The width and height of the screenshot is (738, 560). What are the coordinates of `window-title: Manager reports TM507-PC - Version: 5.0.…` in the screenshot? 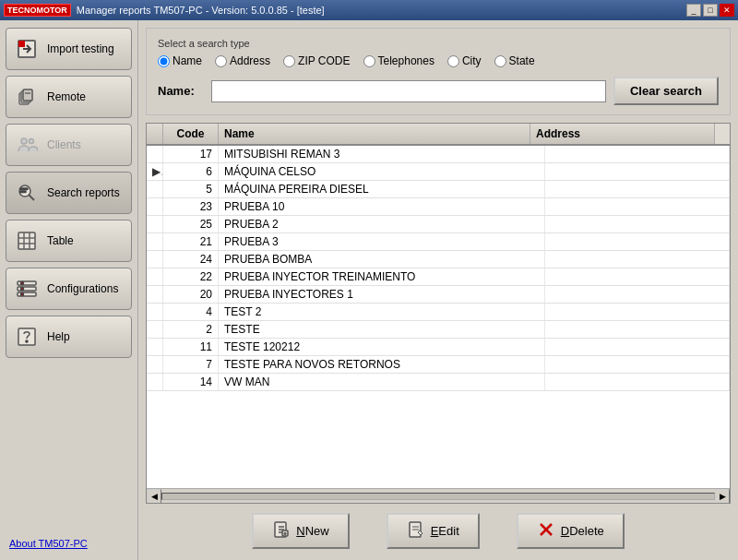 It's located at (201, 10).